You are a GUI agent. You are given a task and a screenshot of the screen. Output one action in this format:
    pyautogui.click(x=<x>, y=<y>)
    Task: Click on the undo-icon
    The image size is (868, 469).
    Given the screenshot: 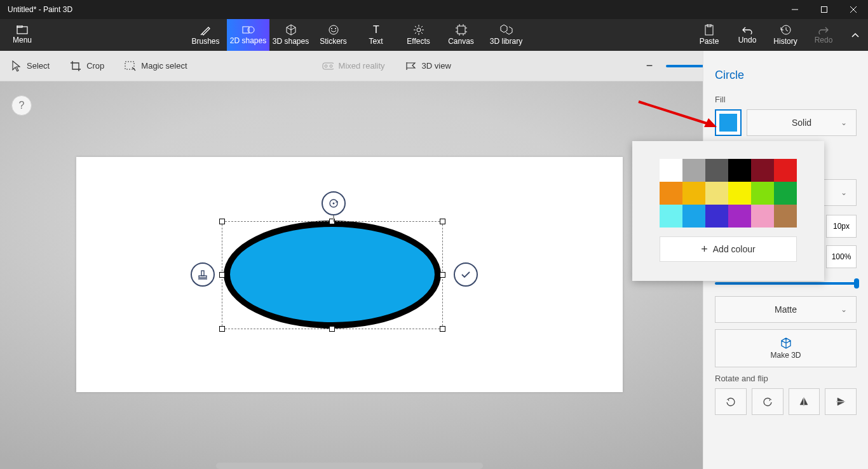 What is the action you would take?
    pyautogui.click(x=747, y=30)
    